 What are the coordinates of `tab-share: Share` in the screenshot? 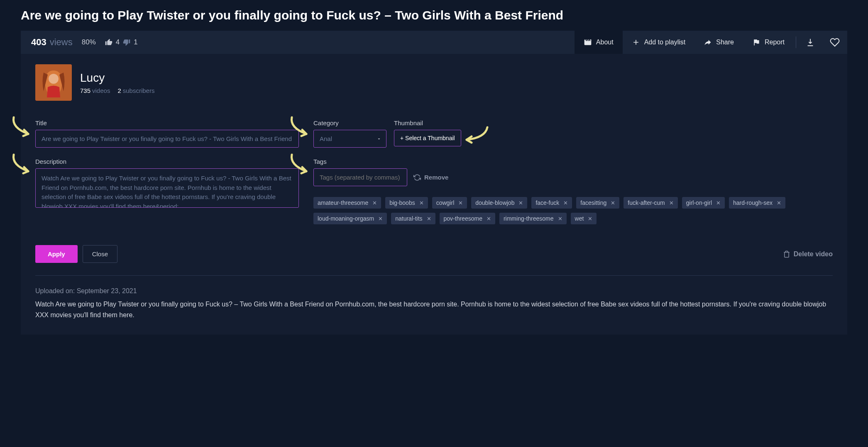 It's located at (719, 42).